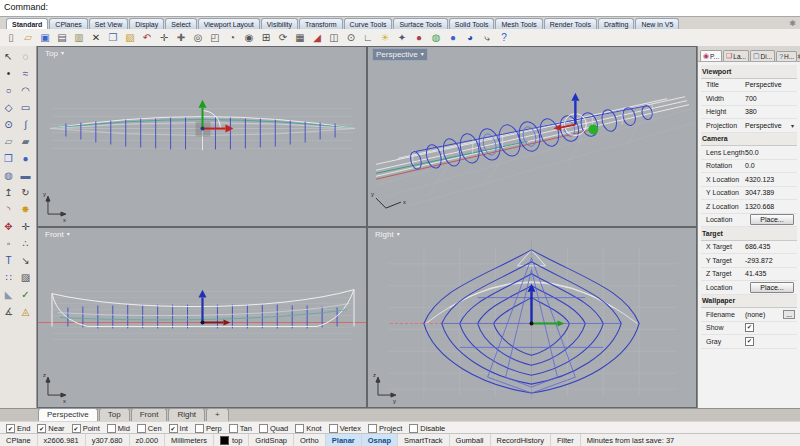  Describe the element at coordinates (229, 24) in the screenshot. I see `tab-viewport-layout: Viewport Layout` at that location.